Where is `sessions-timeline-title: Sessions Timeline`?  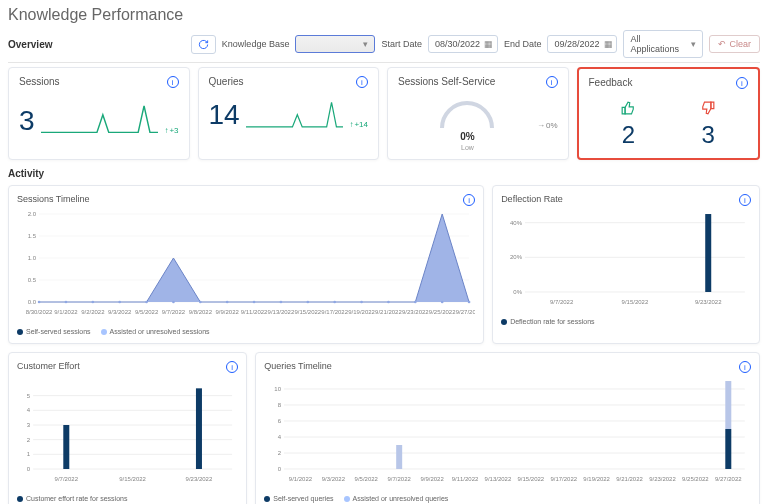
sessions-timeline-title: Sessions Timeline is located at coordinates (54, 200).